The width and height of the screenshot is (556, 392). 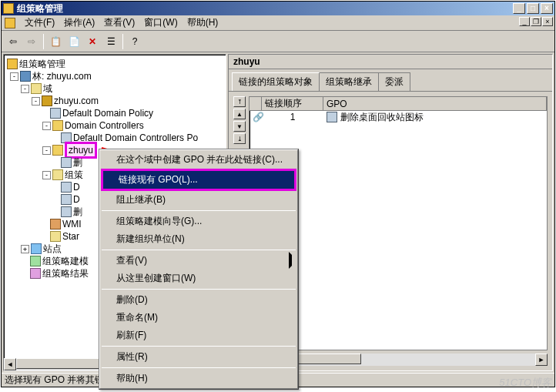 What do you see at coordinates (199, 200) in the screenshot?
I see `ctx-block-inherit: 阻止继承(B)` at bounding box center [199, 200].